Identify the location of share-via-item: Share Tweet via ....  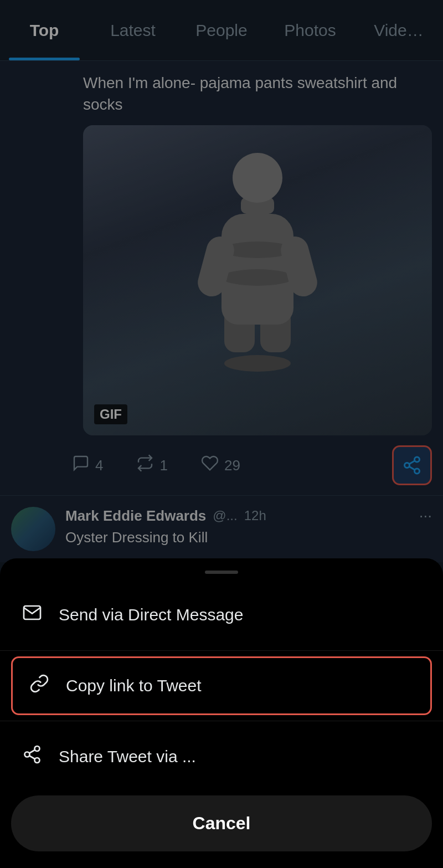
(222, 757).